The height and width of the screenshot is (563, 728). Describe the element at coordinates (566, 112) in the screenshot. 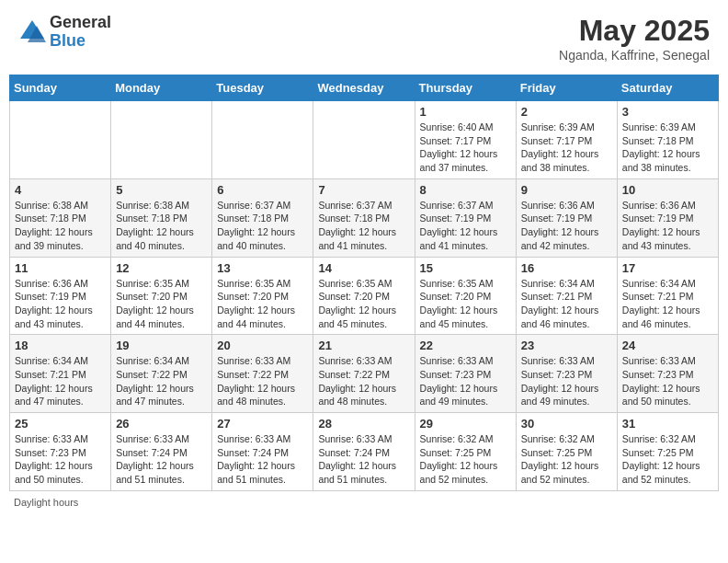

I see `day-number: 2` at that location.